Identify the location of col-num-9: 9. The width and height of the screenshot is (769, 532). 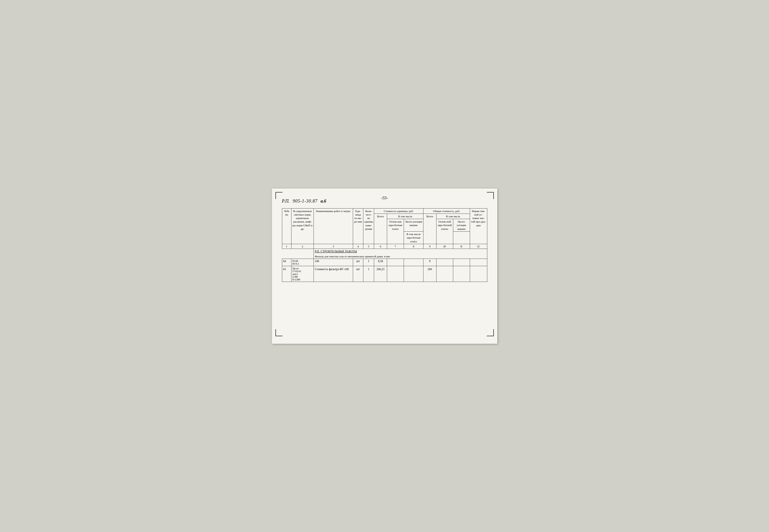
(430, 246).